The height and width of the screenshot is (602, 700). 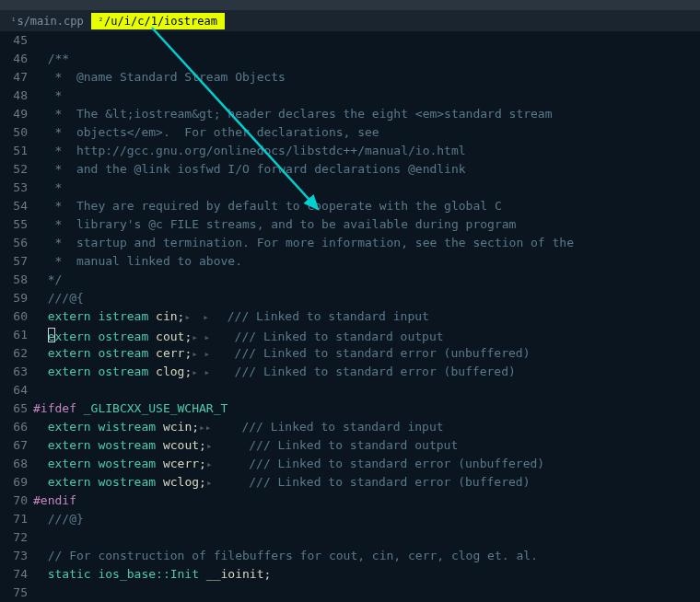 What do you see at coordinates (14, 538) in the screenshot?
I see `line-number: 72` at bounding box center [14, 538].